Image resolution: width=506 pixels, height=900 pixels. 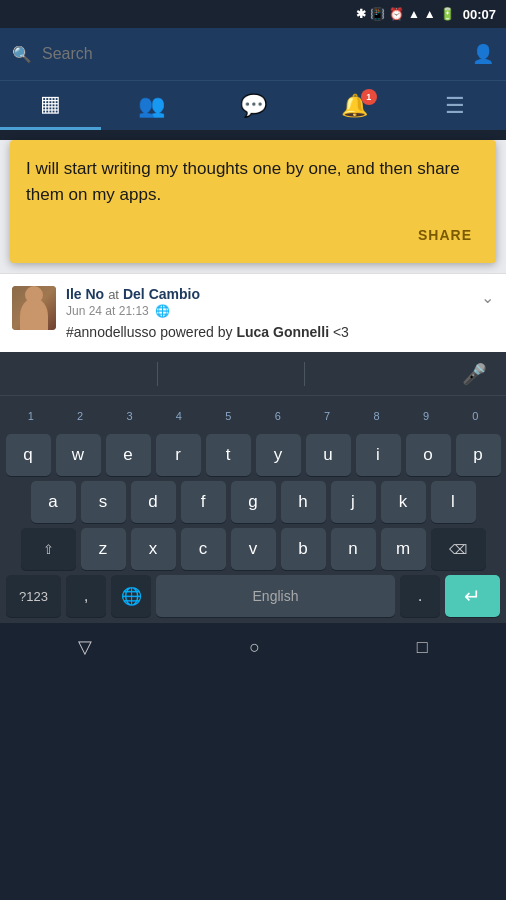 What do you see at coordinates (34, 314) in the screenshot?
I see `avatar-person-shape` at bounding box center [34, 314].